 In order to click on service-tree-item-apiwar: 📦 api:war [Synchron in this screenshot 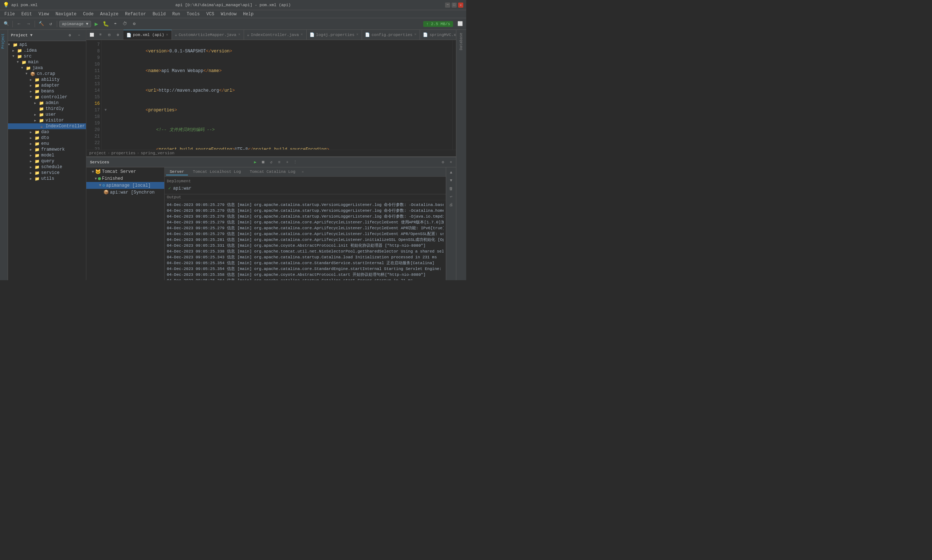, I will do `click(125, 192)`.